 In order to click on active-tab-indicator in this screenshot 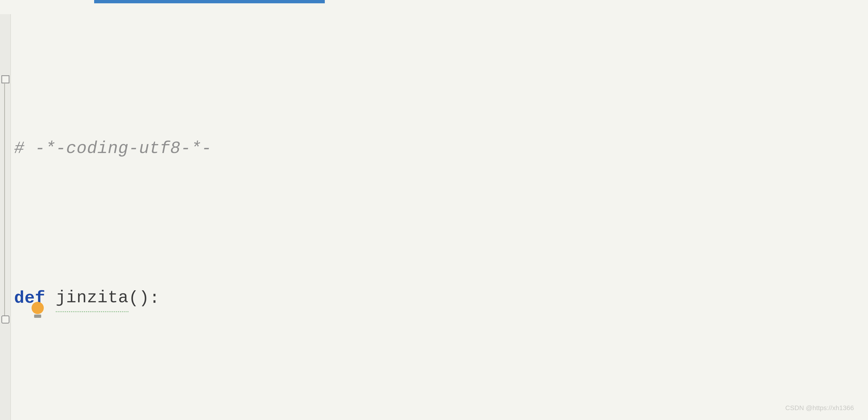, I will do `click(210, 2)`.